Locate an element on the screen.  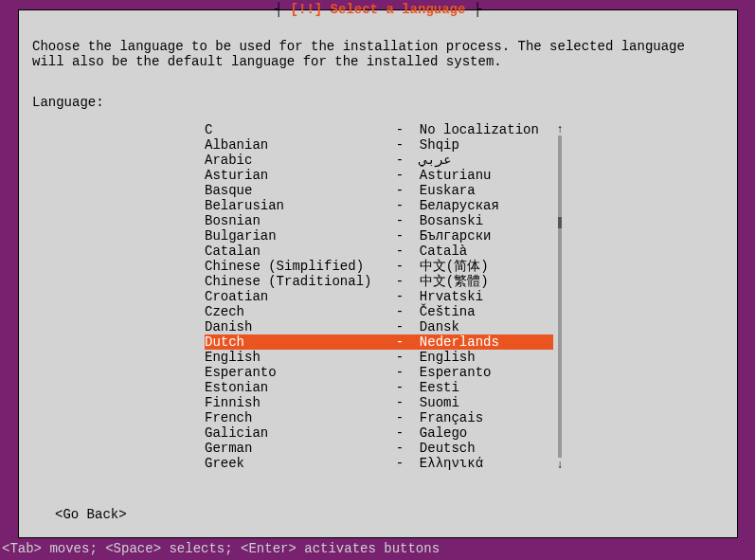
language-option: Bosnian - Bosanski is located at coordinates (379, 221).